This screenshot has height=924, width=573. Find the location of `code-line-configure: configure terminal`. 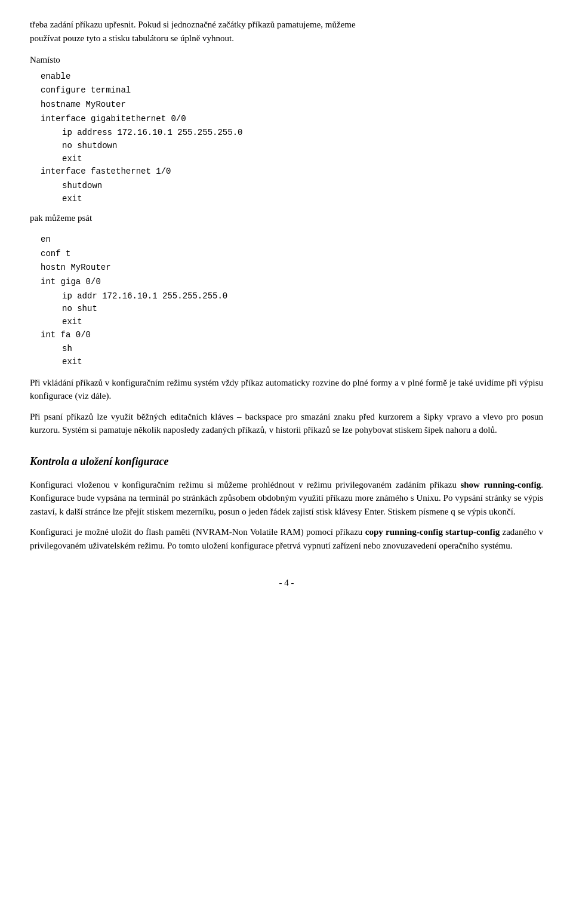

code-line-configure: configure terminal is located at coordinates (292, 91).